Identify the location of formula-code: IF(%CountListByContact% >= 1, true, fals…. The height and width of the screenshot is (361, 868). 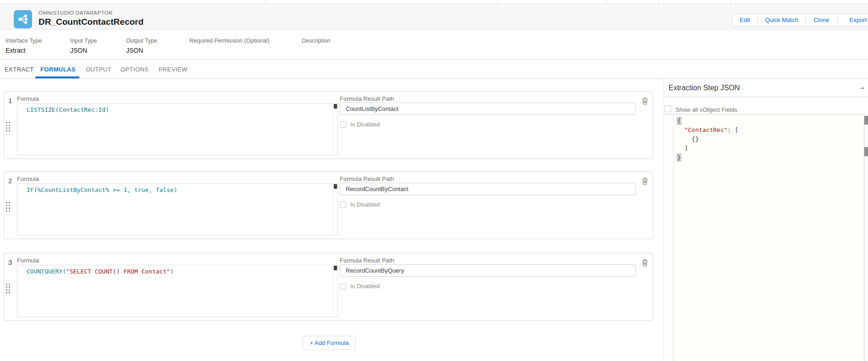
(177, 189).